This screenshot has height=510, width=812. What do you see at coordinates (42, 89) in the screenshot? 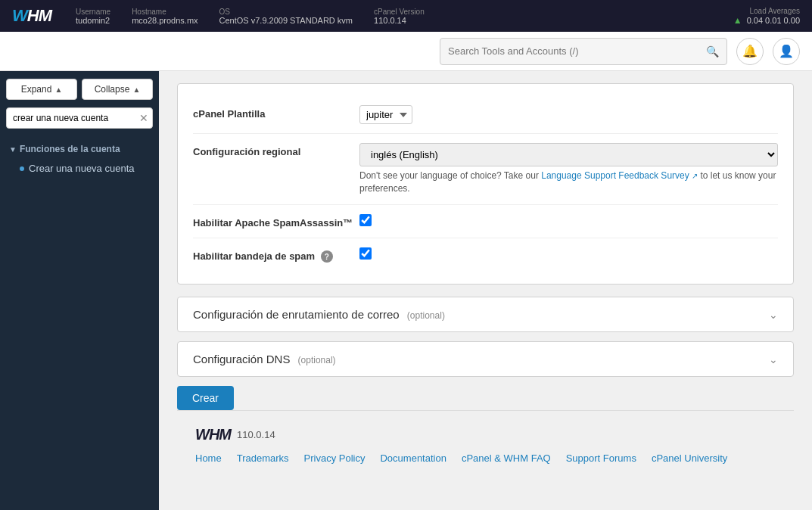
I see `expand-button: Expand ▲` at bounding box center [42, 89].